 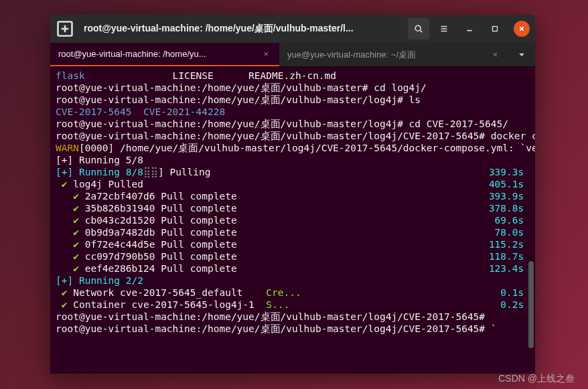 I want to click on time-value: 0.1s, so click(x=515, y=293).